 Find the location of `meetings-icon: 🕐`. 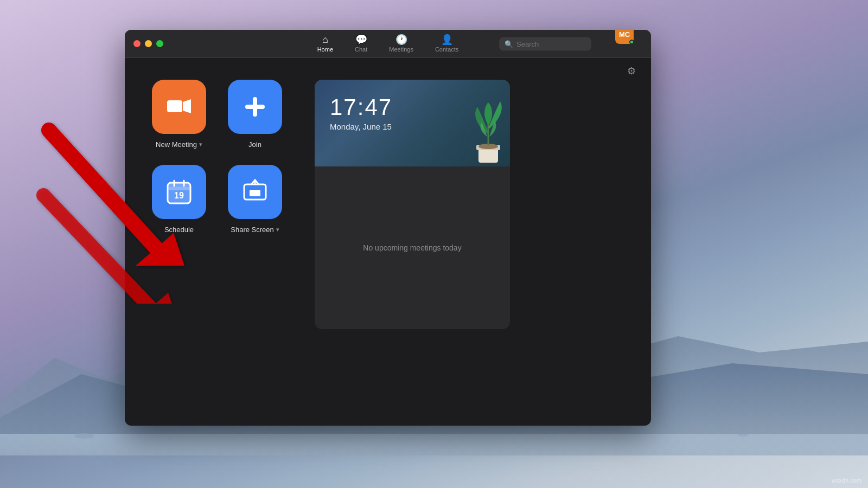

meetings-icon: 🕐 is located at coordinates (401, 40).